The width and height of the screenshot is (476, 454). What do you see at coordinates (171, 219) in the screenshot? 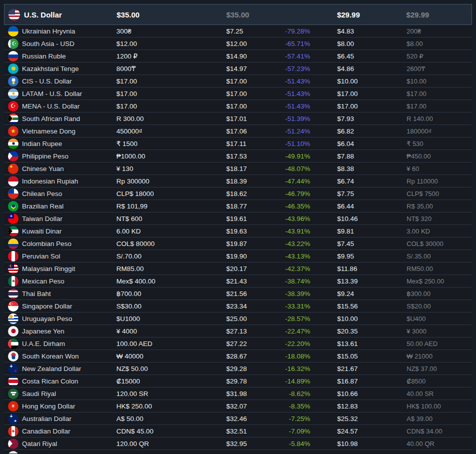
I see `local-price: NT$ 600` at bounding box center [171, 219].